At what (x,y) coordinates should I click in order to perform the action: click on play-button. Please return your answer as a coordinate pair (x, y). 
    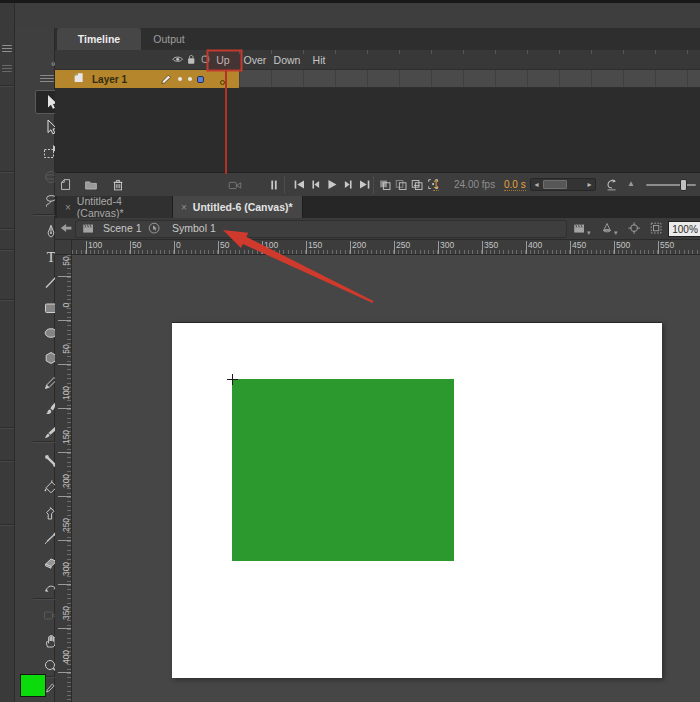
    Looking at the image, I should click on (332, 185).